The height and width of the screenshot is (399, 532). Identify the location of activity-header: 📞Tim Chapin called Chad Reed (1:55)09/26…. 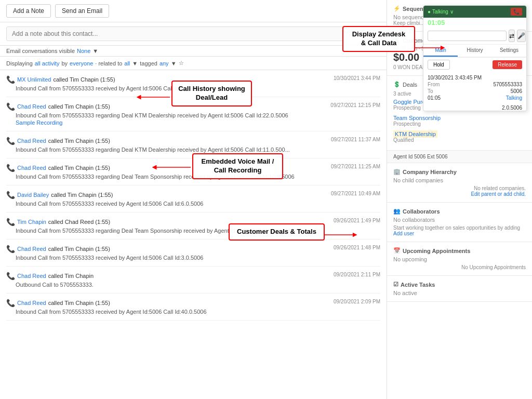
(193, 222).